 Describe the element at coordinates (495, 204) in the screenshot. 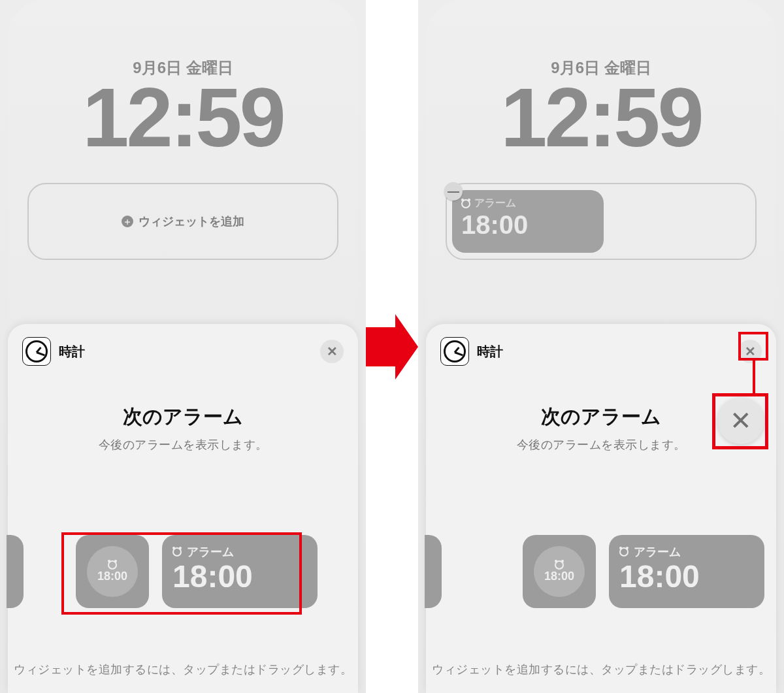

I see `placed-widget-label: アラーム` at that location.